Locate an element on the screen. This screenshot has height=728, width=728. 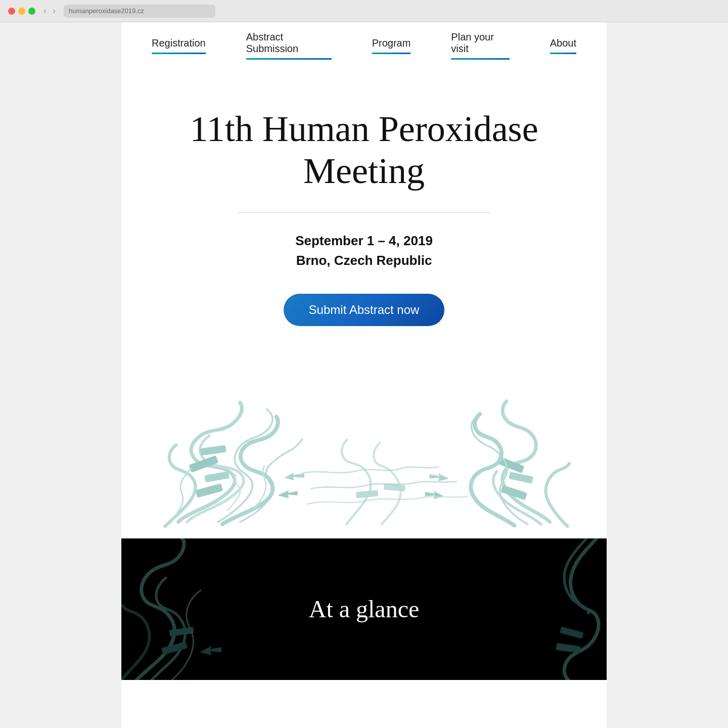
back-button: ‹ is located at coordinates (45, 11).